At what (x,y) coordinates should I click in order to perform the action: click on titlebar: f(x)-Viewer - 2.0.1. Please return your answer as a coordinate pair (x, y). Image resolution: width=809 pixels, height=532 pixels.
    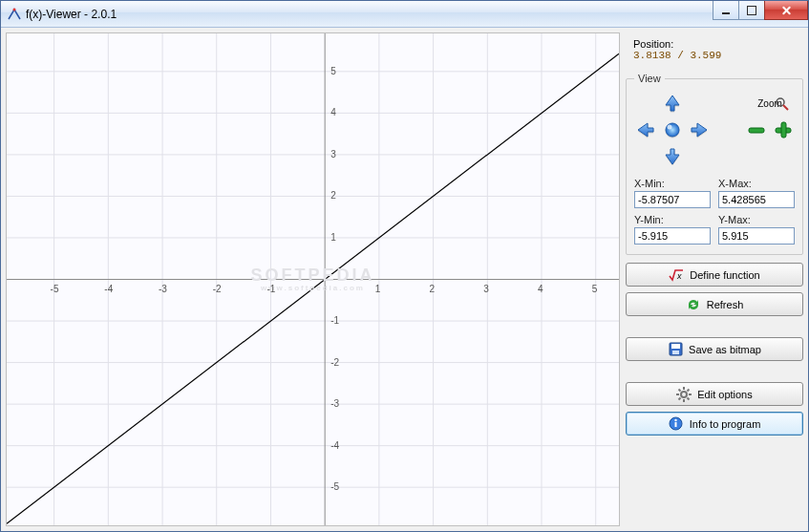
    Looking at the image, I should click on (405, 14).